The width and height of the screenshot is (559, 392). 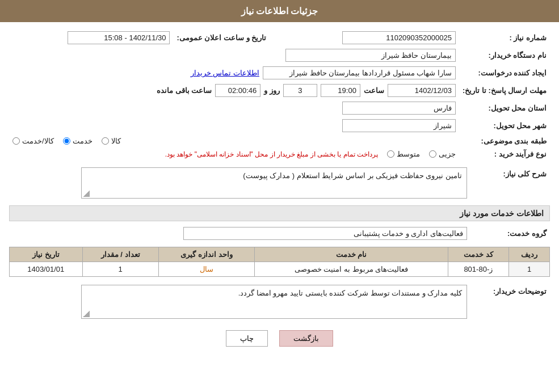 I want to click on col-need-date: تاریخ نیاز, so click(x=47, y=255).